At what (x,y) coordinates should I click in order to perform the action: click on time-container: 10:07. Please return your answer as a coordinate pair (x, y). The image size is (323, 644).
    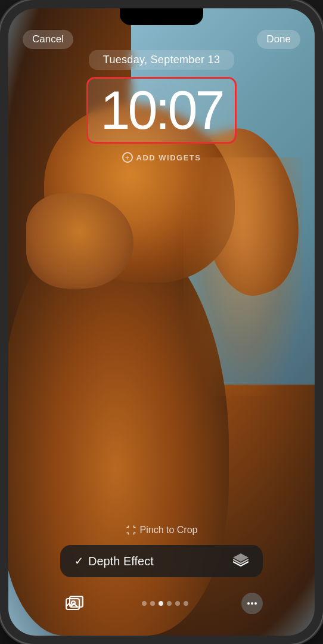
    Looking at the image, I should click on (161, 110).